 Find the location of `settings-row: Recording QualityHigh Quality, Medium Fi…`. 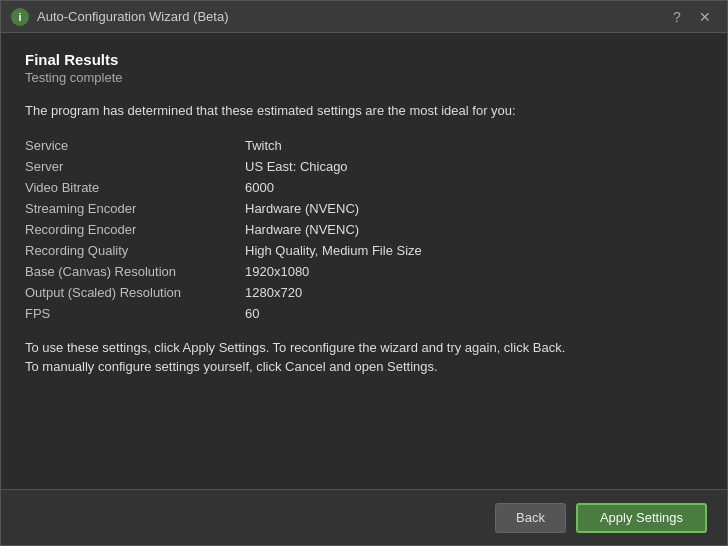

settings-row: Recording QualityHigh Quality, Medium Fi… is located at coordinates (364, 250).